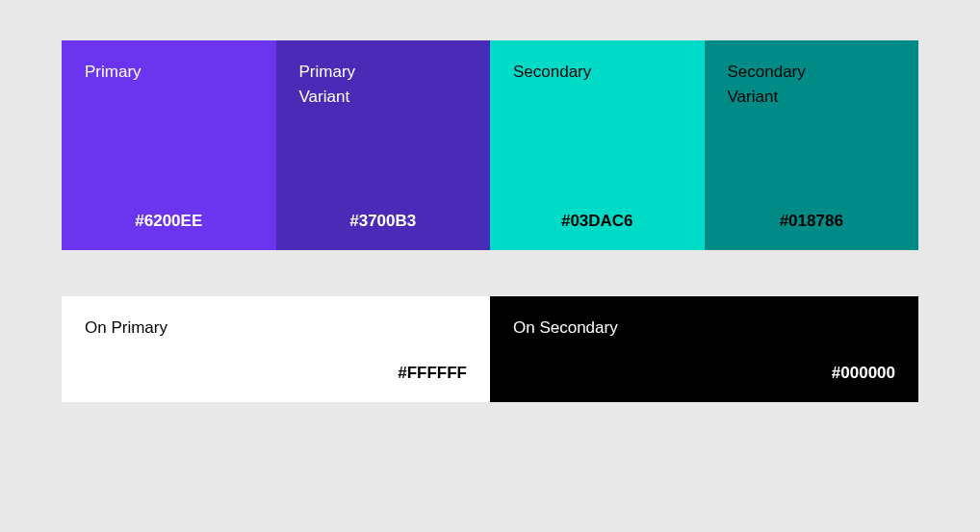 Image resolution: width=980 pixels, height=532 pixels. I want to click on swatch-label: On Secondary, so click(705, 328).